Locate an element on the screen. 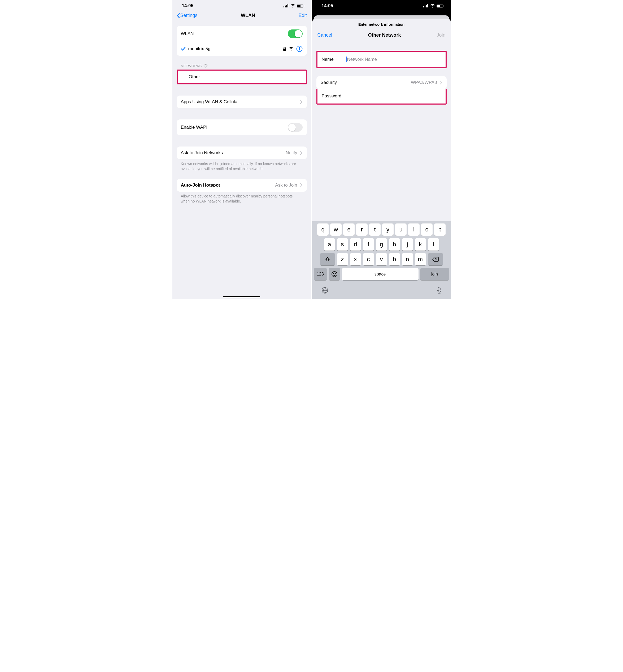 The height and width of the screenshot is (672, 623). keyboard-row-1: qwertyuiop is located at coordinates (382, 229).